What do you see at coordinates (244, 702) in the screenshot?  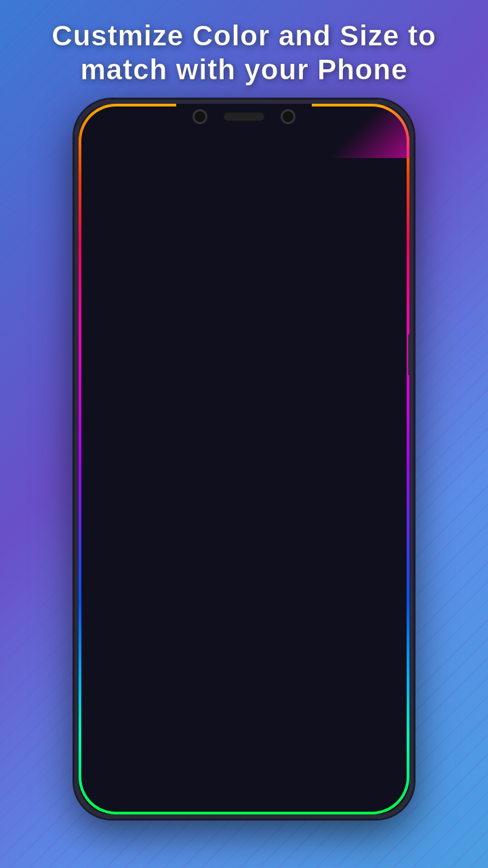 I see `color-row: Color` at bounding box center [244, 702].